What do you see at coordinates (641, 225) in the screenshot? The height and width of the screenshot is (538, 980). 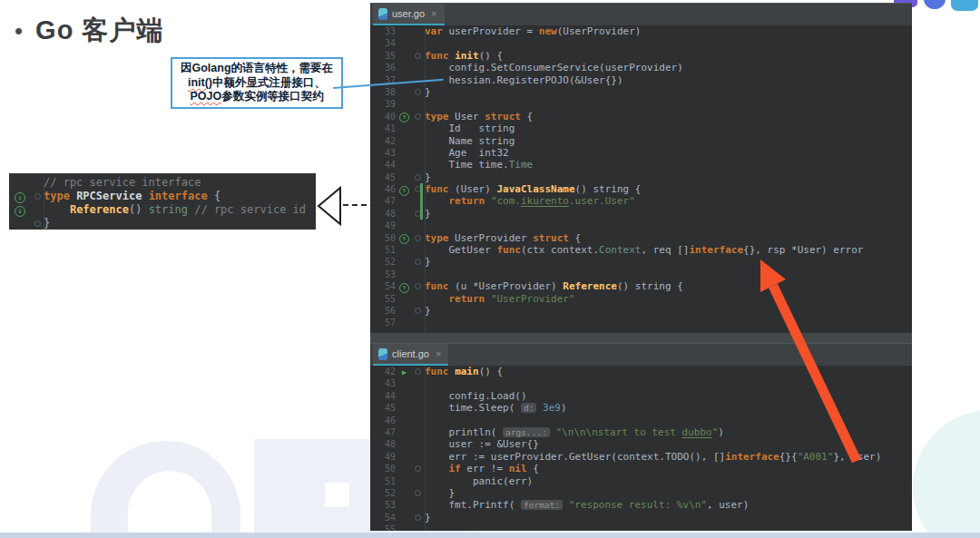 I see `code-line: 49` at bounding box center [641, 225].